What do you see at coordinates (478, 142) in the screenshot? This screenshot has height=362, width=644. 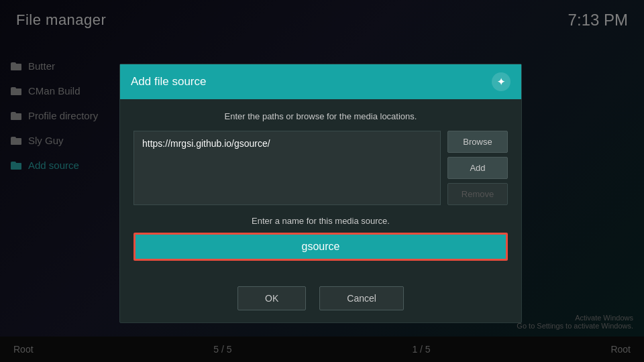 I see `browse-button: Browse` at bounding box center [478, 142].